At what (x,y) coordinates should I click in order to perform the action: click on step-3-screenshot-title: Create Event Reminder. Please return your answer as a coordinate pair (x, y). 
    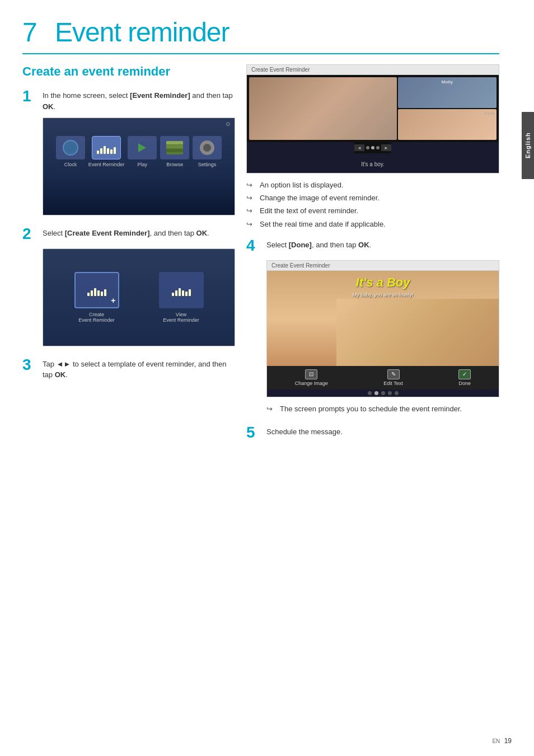
    Looking at the image, I should click on (373, 70).